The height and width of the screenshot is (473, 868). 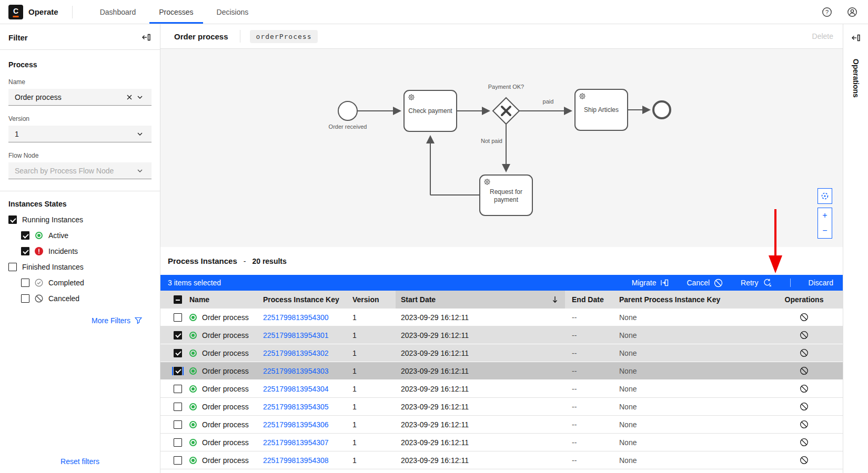 What do you see at coordinates (80, 134) in the screenshot?
I see `version-select: 1` at bounding box center [80, 134].